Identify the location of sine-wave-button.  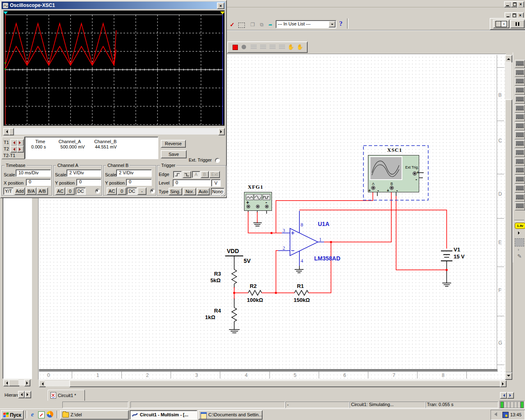
(258, 197).